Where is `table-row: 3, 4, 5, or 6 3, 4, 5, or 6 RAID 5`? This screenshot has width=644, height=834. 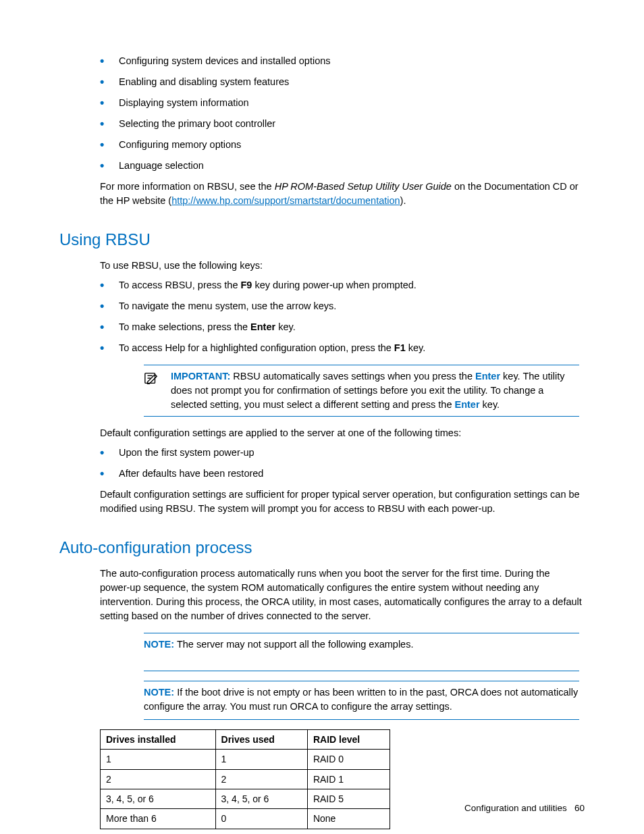 table-row: 3, 4, 5, or 6 3, 4, 5, or 6 RAID 5 is located at coordinates (246, 798).